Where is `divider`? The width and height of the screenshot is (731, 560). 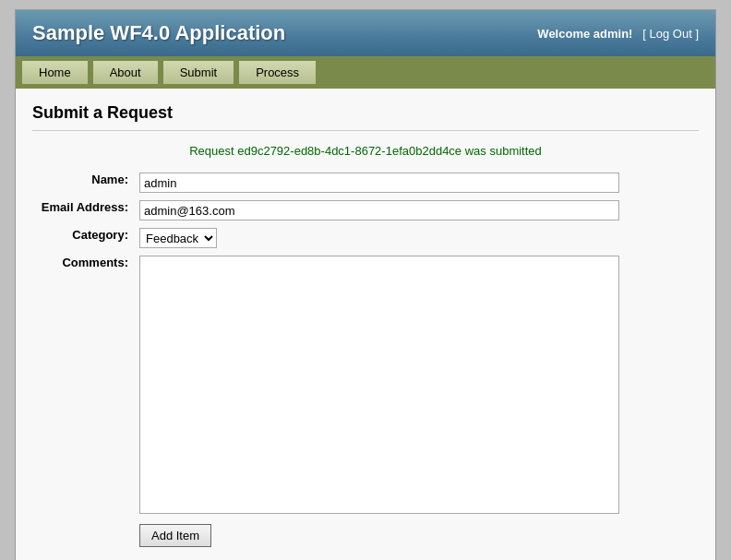
divider is located at coordinates (366, 131).